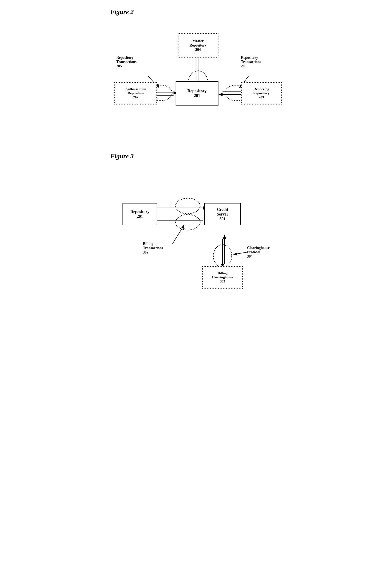  What do you see at coordinates (198, 79) in the screenshot?
I see `figure2-container: Repository 201 Master Repository 204 Aut…` at bounding box center [198, 79].